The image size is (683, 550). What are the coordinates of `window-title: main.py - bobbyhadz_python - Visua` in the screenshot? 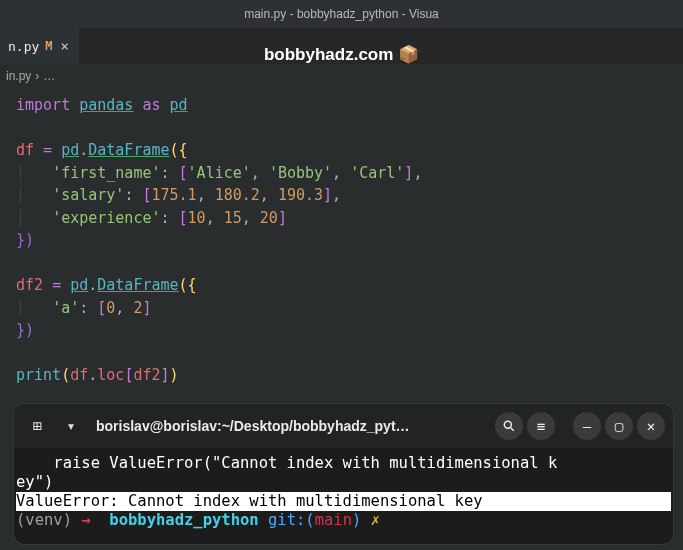 It's located at (342, 14).